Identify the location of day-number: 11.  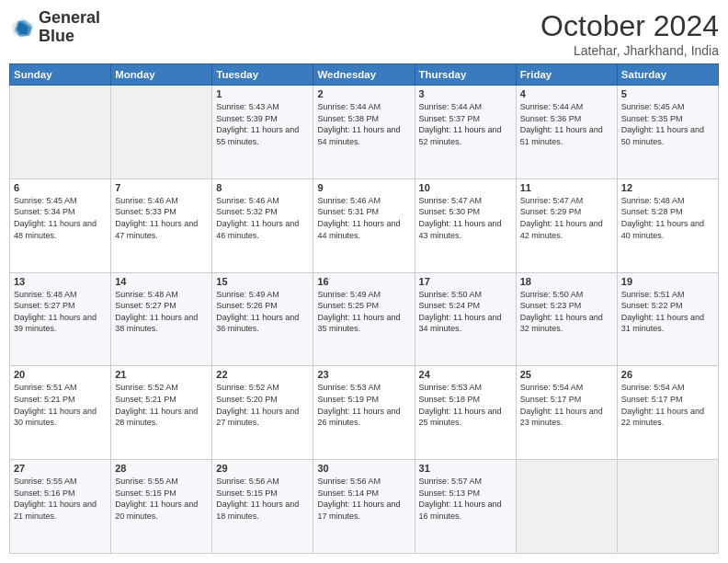
(566, 188).